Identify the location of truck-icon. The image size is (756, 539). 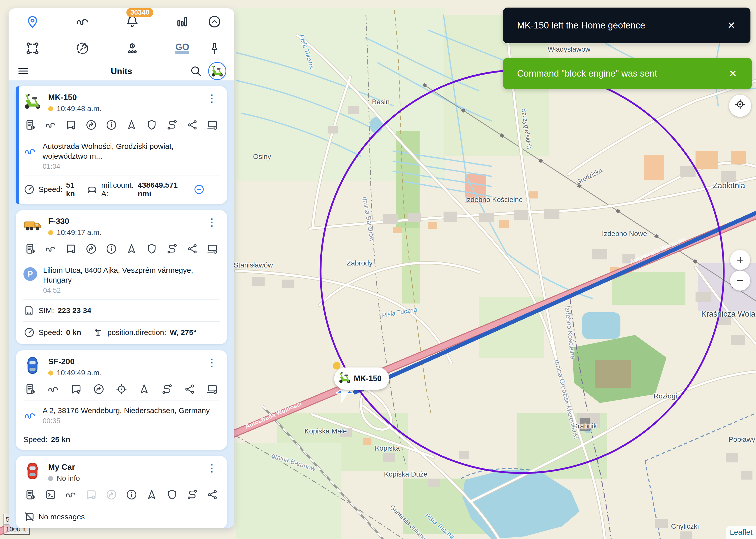
(33, 225).